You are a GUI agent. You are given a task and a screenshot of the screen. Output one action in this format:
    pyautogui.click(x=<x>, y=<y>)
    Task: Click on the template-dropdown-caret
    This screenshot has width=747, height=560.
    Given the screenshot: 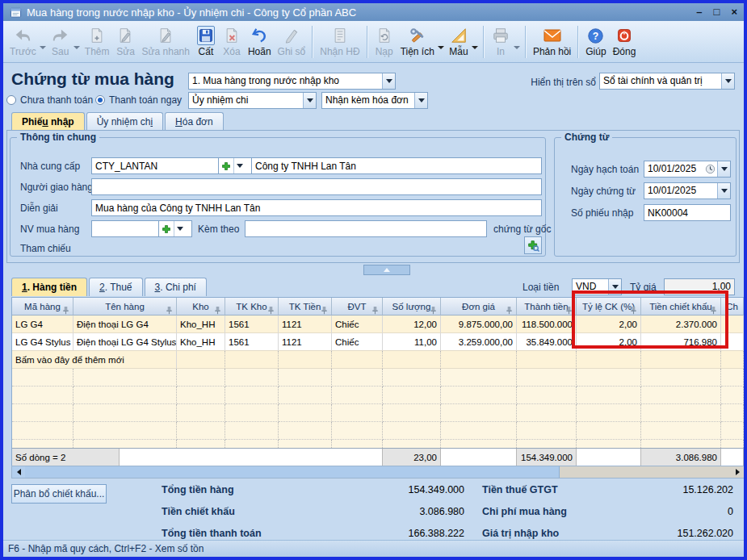 What is the action you would take?
    pyautogui.click(x=475, y=48)
    